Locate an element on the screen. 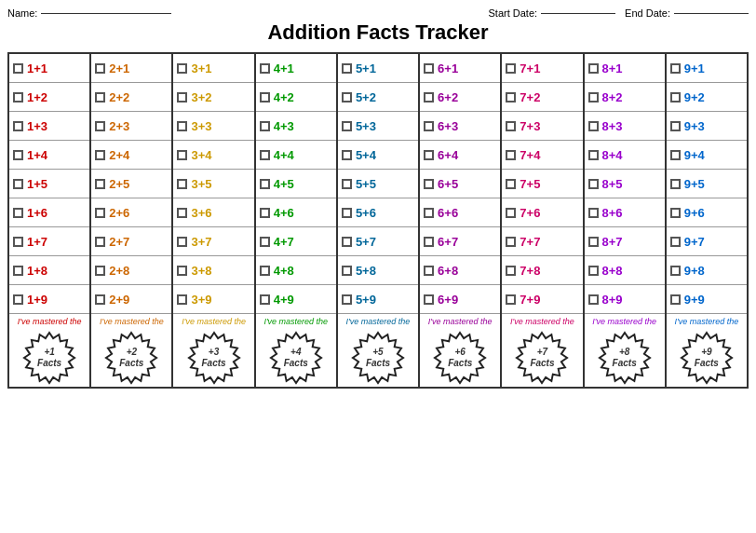 This screenshot has height=533, width=756. fact-label: 9+4 is located at coordinates (695, 155).